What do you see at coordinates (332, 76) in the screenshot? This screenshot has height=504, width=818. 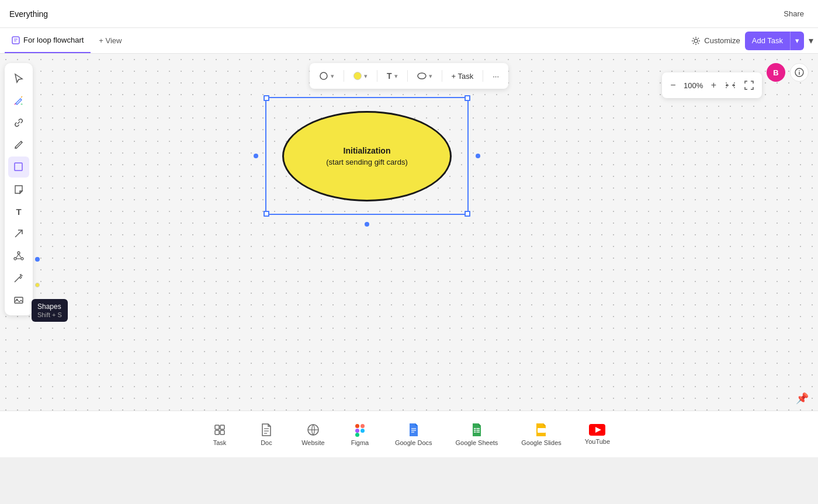 I see `shape-dropdown-arrow: ▾` at bounding box center [332, 76].